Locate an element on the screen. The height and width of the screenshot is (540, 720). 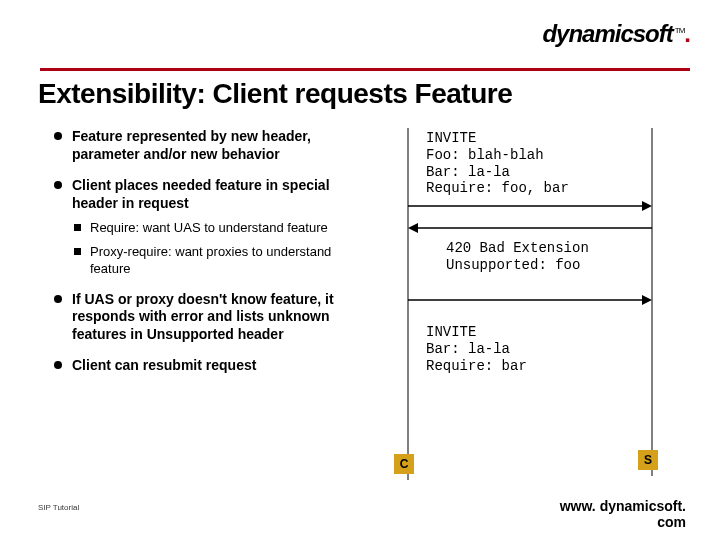
logo-text: dynamicsoft is located at coordinates (607, 34).